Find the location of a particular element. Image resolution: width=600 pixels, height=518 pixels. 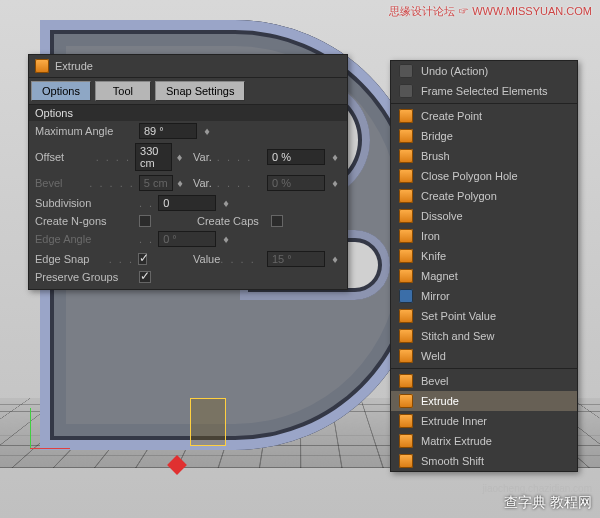

menu-item-undo-action-: Undo (Action) is located at coordinates (484, 71).